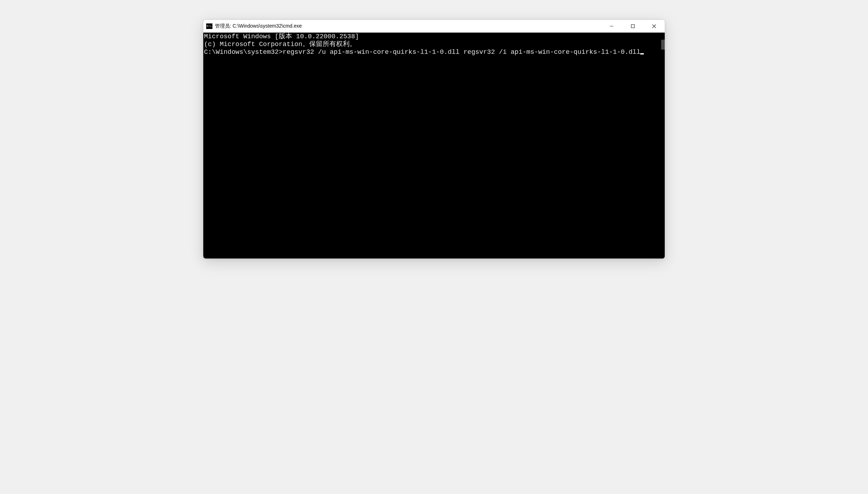  What do you see at coordinates (633, 26) in the screenshot?
I see `window-controls` at bounding box center [633, 26].